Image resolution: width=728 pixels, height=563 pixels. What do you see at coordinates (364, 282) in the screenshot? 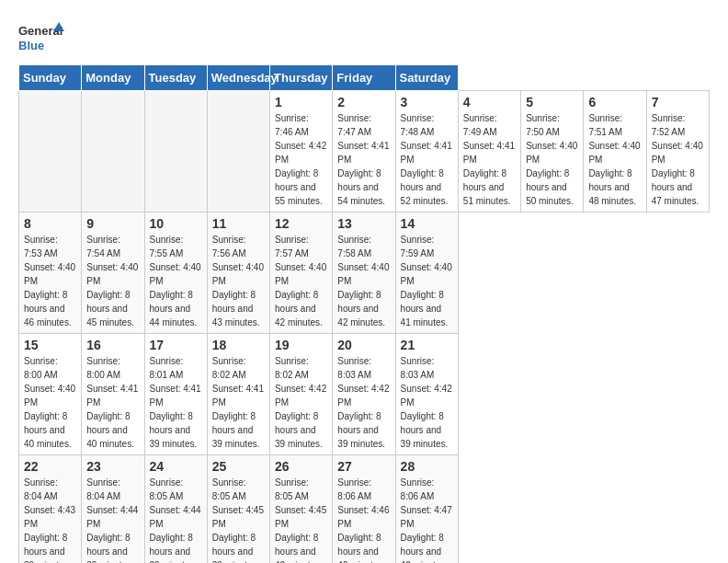
I see `day-info: Sunrise: 7:58 AM Sunset: 4:40 PM Dayligh…` at bounding box center [364, 282].